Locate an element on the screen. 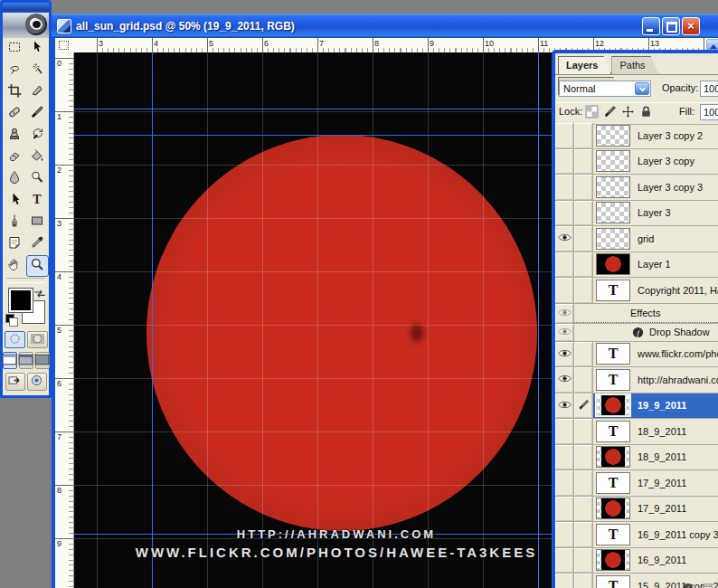 The image size is (718, 588). photoshop-logo is located at coordinates (25, 25).